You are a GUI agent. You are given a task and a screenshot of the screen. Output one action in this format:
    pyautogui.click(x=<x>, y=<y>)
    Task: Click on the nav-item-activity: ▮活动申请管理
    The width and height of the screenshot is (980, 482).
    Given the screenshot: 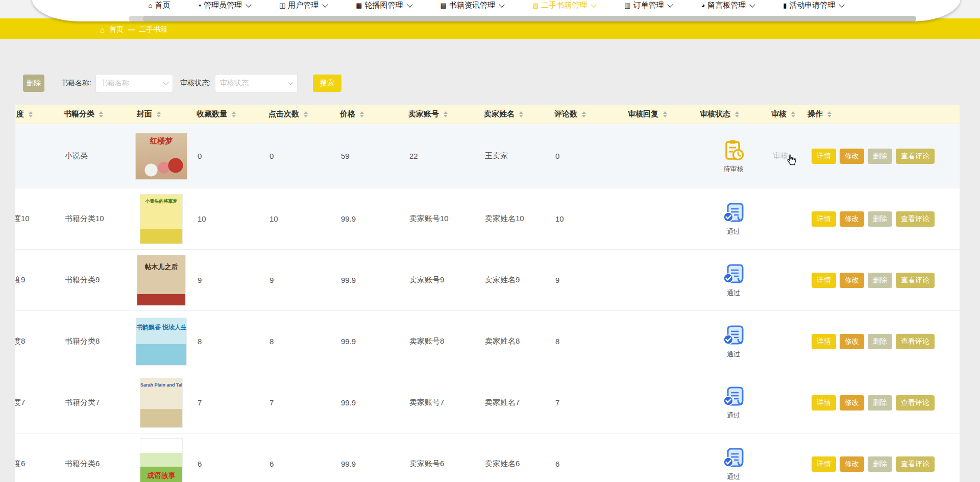 What is the action you would take?
    pyautogui.click(x=814, y=5)
    